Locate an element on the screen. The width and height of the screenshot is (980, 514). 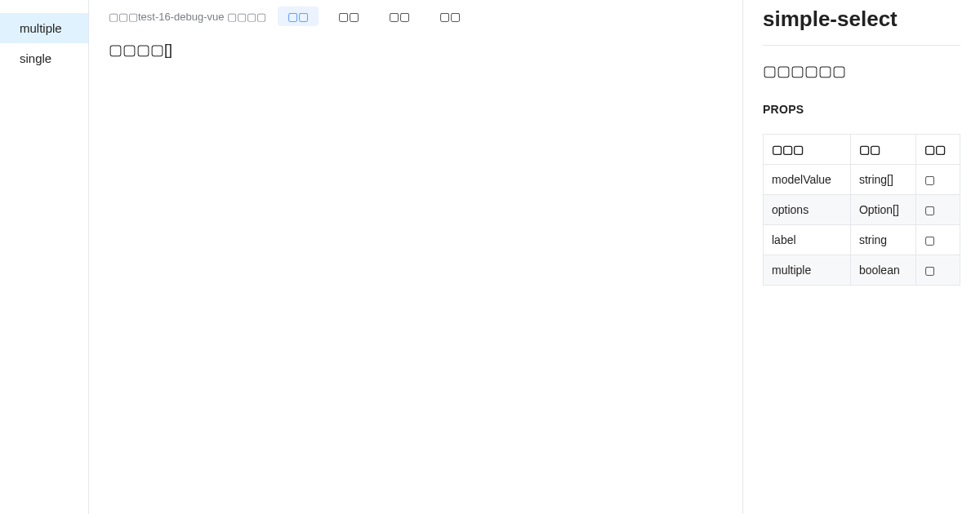
prop-type: Option[] is located at coordinates (884, 210).